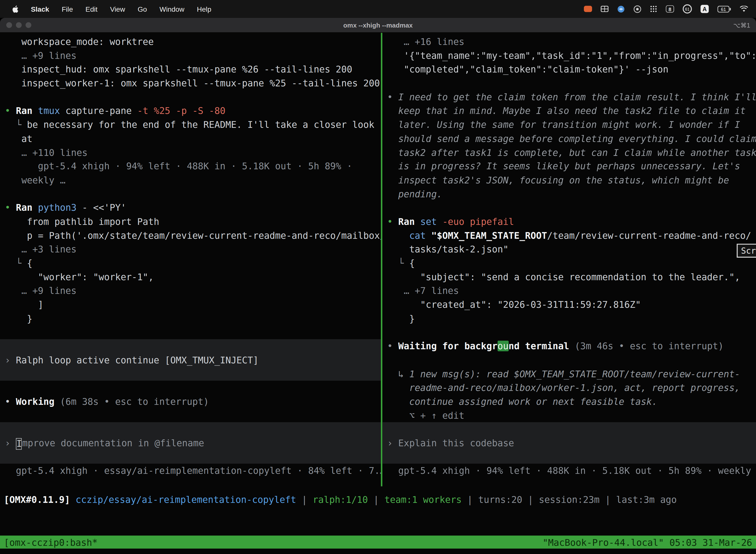  Describe the element at coordinates (193, 235) in the screenshot. I see `text-segment: p = Path('.omx/state/team/review-current…` at that location.